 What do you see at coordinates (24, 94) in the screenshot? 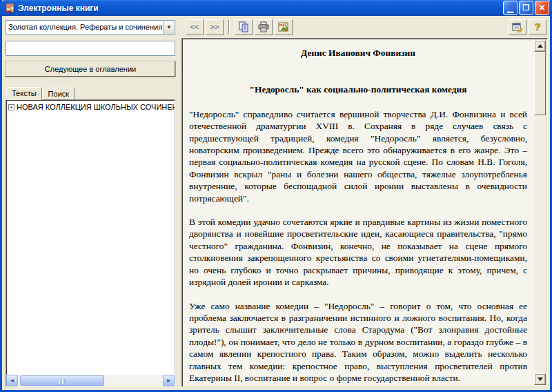
I see `tab-texts: Тексты` at bounding box center [24, 94].